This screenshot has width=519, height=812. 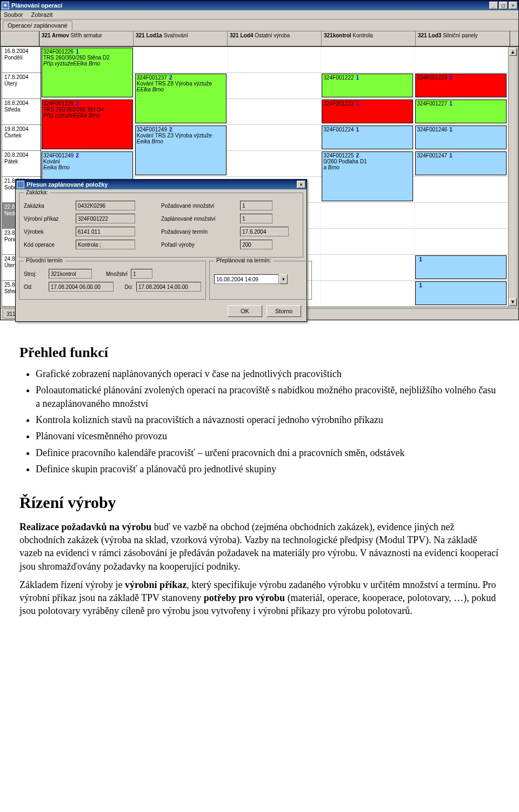 I want to click on operation-block: 324F0012271, so click(x=461, y=111).